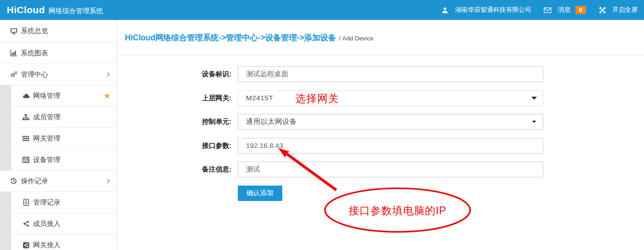 The width and height of the screenshot is (644, 250). I want to click on brand-logo: HiCloud 网络综合管理系统, so click(55, 10).